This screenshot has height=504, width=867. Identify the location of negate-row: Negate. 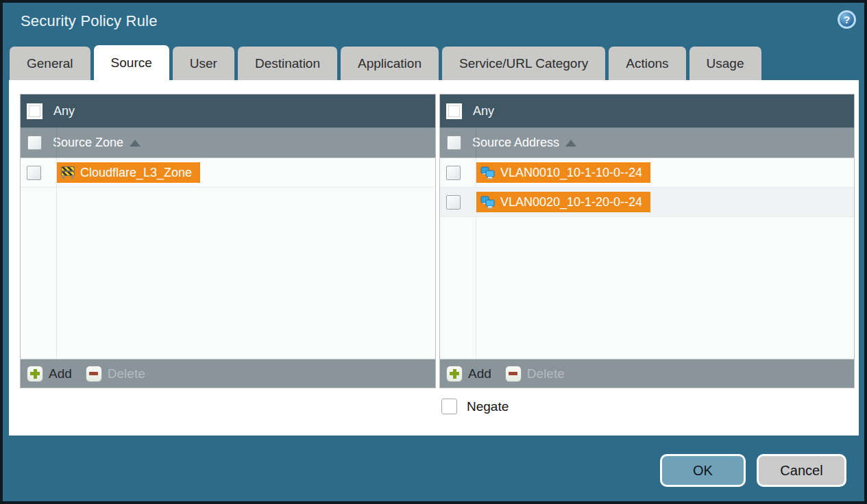
(475, 407).